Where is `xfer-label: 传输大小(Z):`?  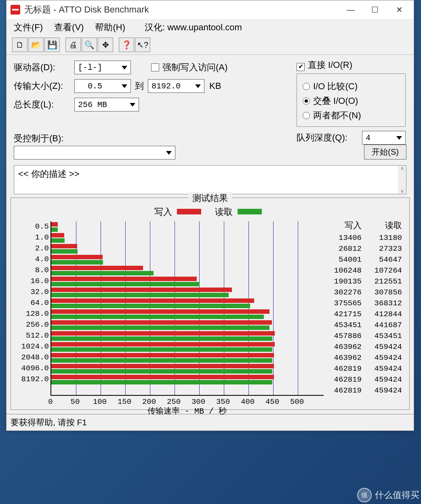 xfer-label: 传输大小(Z): is located at coordinates (44, 86).